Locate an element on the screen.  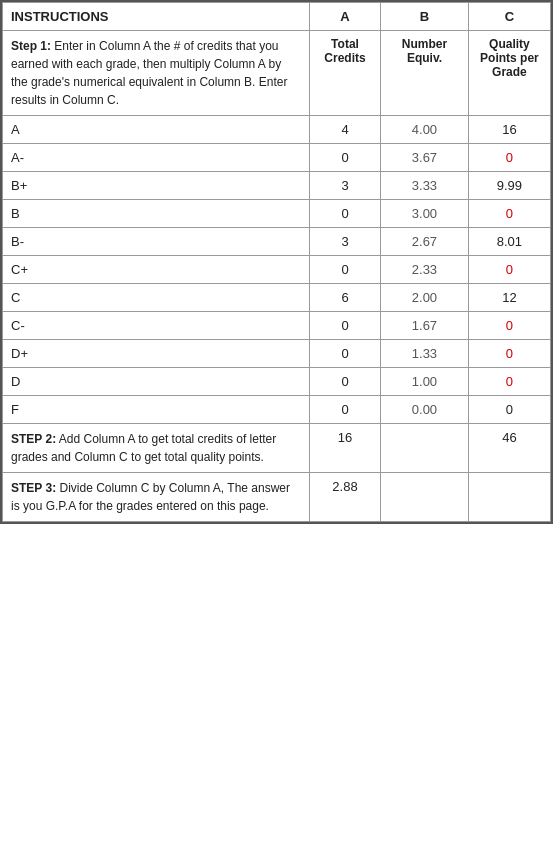
grade-row: C+02.330 is located at coordinates (277, 270).